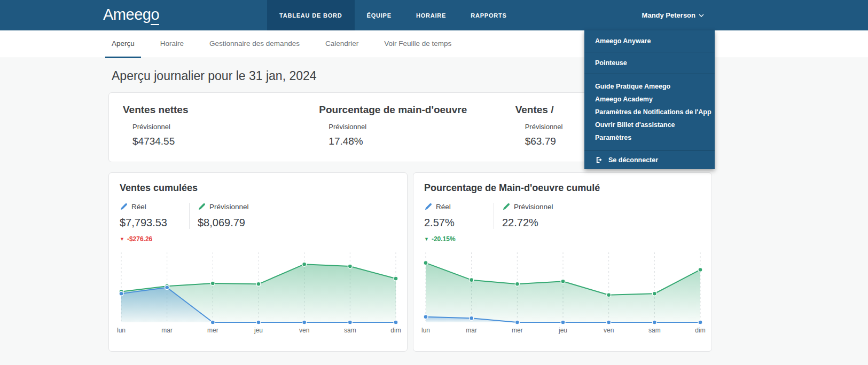 The height and width of the screenshot is (365, 868). Describe the element at coordinates (669, 15) in the screenshot. I see `user-name: Mandy Peterson` at that location.